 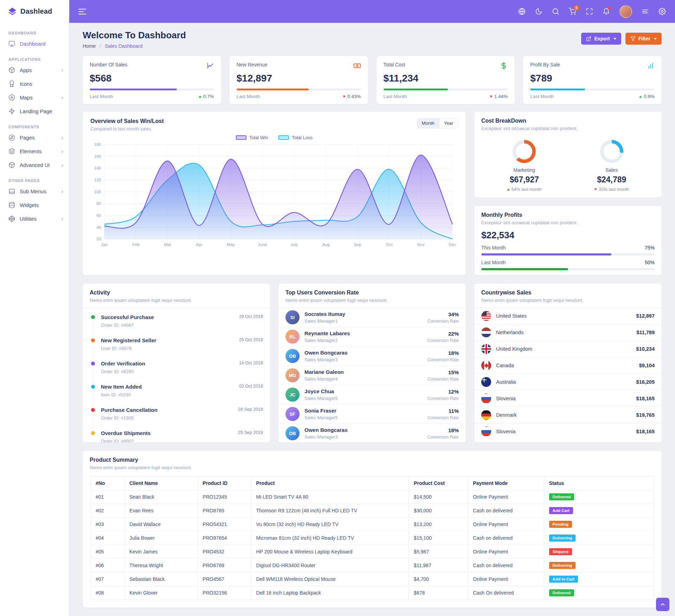 What do you see at coordinates (539, 11) in the screenshot?
I see `moon-button` at bounding box center [539, 11].